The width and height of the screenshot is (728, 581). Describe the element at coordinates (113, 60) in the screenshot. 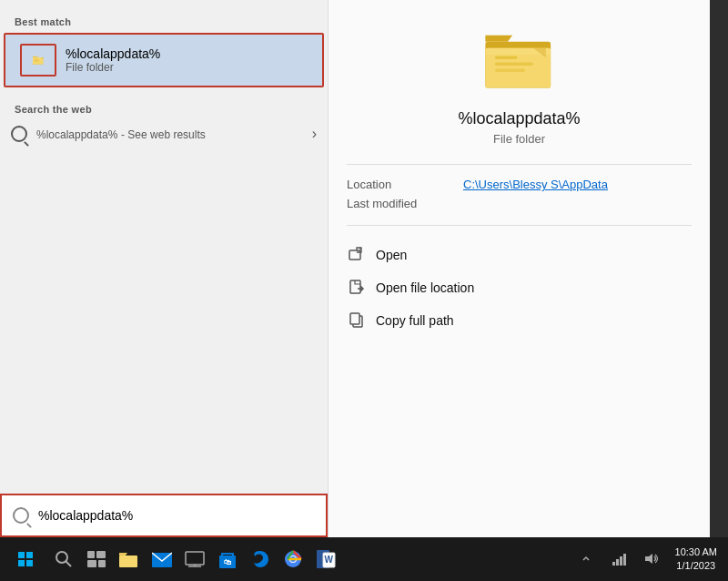

I see `best-match-text: %localappdata% File folder` at that location.